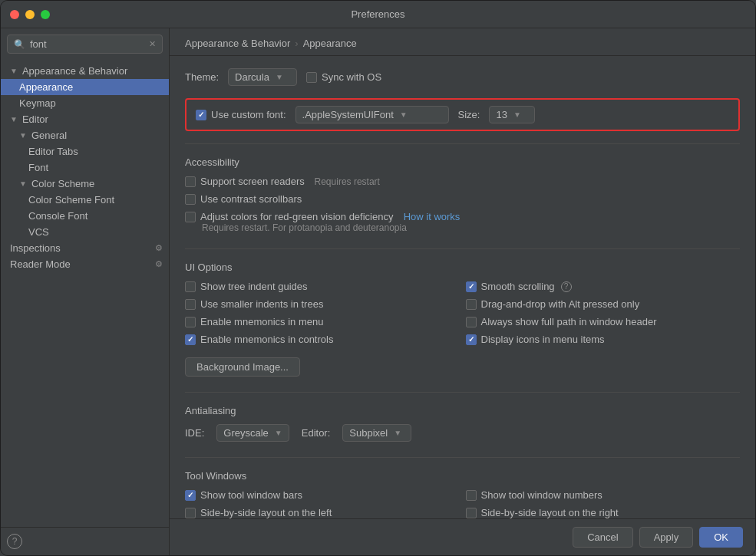 This screenshot has height=556, width=756. I want to click on show-tool-numbers-checkbox, so click(471, 495).